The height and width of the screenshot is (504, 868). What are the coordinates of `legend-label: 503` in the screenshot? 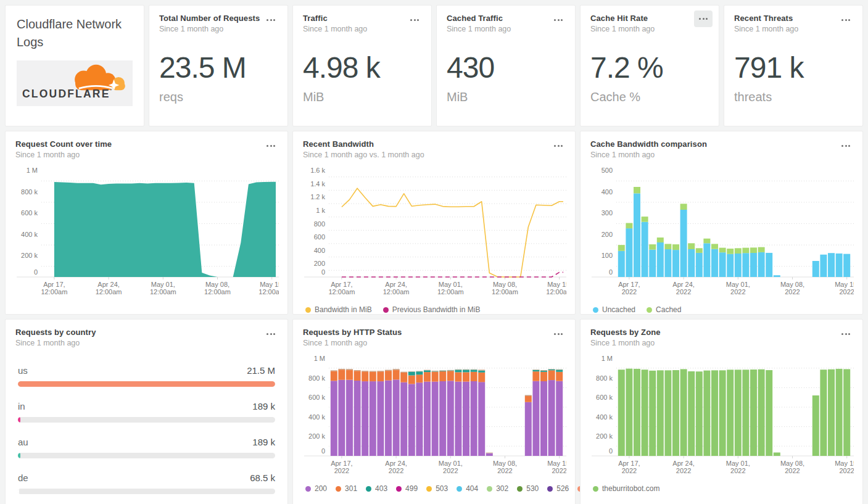 It's located at (442, 489).